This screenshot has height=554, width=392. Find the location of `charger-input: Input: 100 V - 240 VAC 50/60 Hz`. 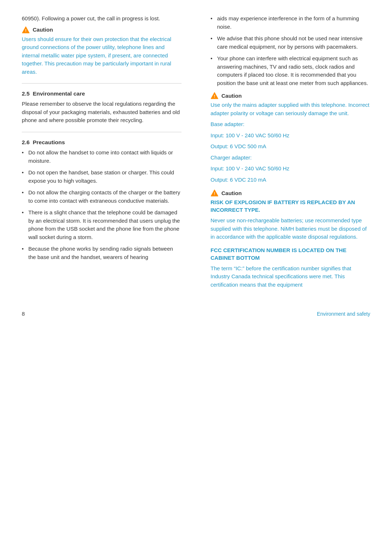

charger-input: Input: 100 V - 240 VAC 50/60 Hz is located at coordinates (290, 169).